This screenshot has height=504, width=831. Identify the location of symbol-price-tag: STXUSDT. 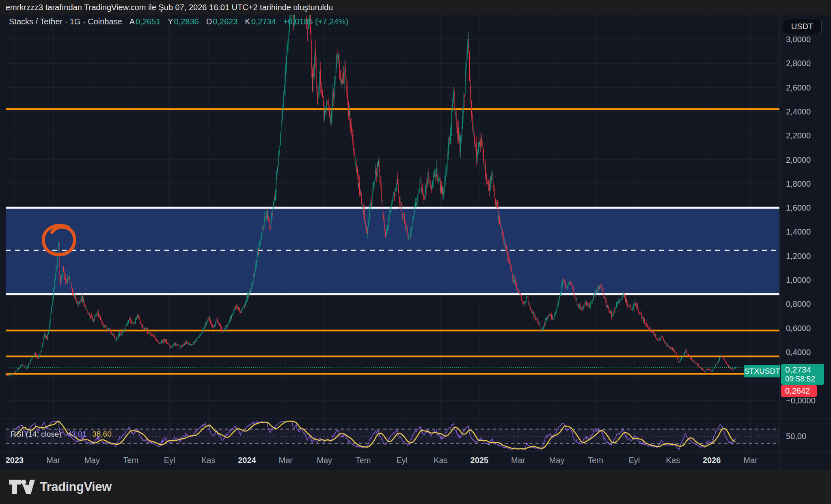
(762, 371).